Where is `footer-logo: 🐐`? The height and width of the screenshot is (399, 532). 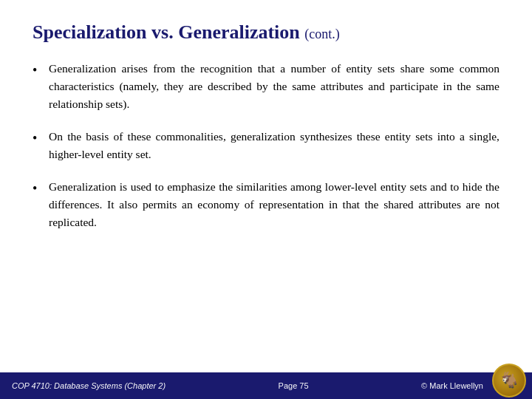
footer-logo: 🐐 is located at coordinates (509, 381).